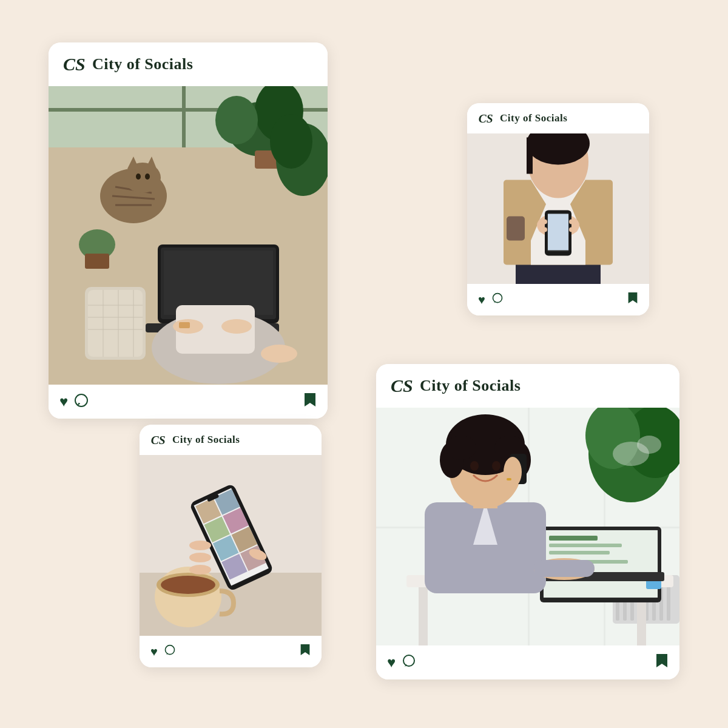 The height and width of the screenshot is (728, 728). What do you see at coordinates (163, 652) in the screenshot?
I see `footer-actions-3: ♥` at bounding box center [163, 652].